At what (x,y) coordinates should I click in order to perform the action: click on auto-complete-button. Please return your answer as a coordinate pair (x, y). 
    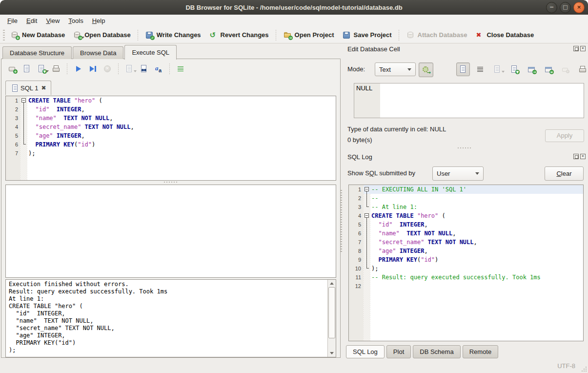
    Looking at the image, I should click on (159, 69).